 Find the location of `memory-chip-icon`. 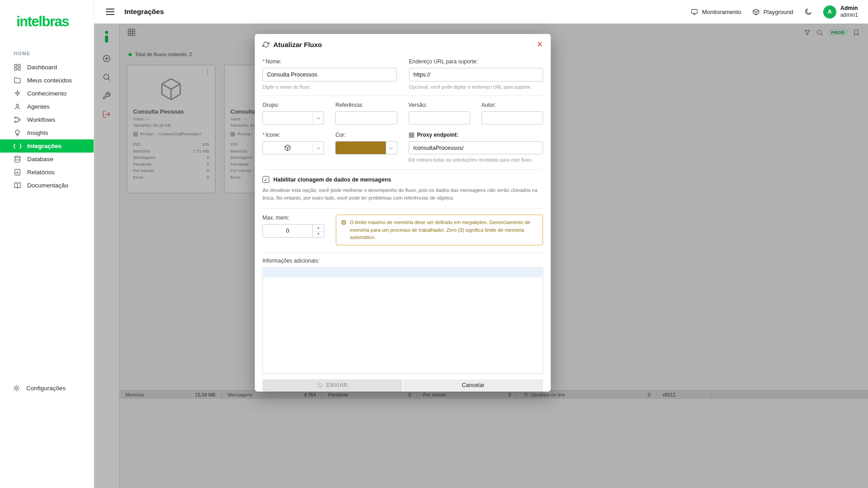

memory-chip-icon is located at coordinates (344, 223).